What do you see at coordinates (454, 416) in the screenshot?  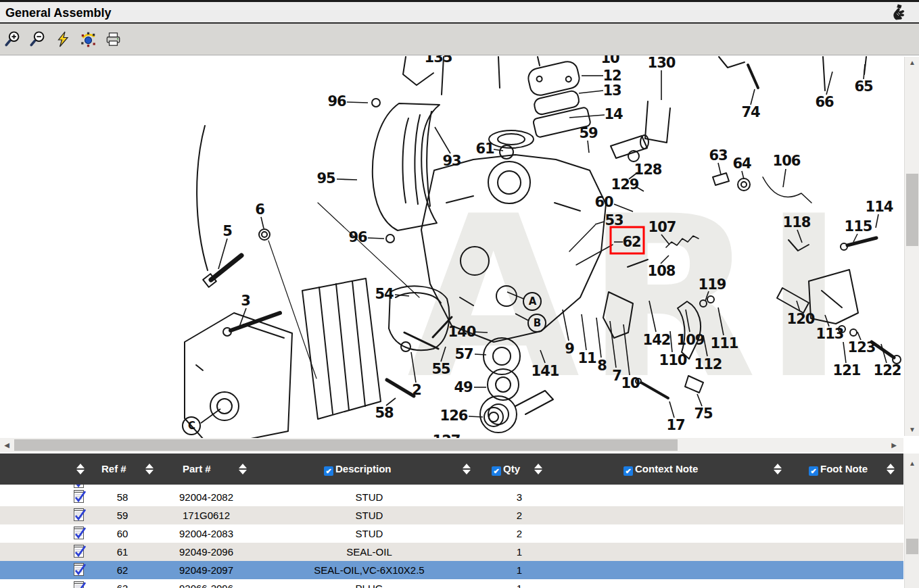 I see `callout-126: 126` at bounding box center [454, 416].